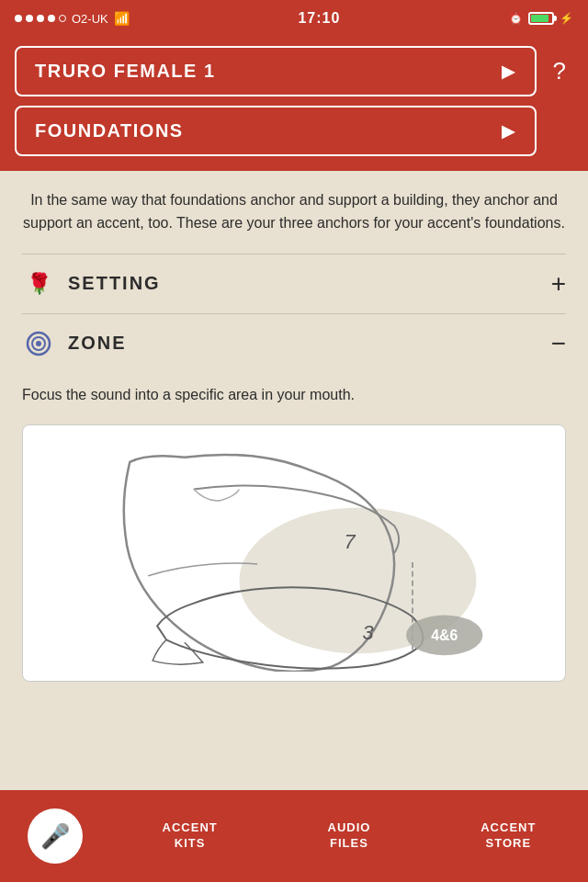 Image resolution: width=588 pixels, height=882 pixels. I want to click on battery-fill, so click(540, 18).